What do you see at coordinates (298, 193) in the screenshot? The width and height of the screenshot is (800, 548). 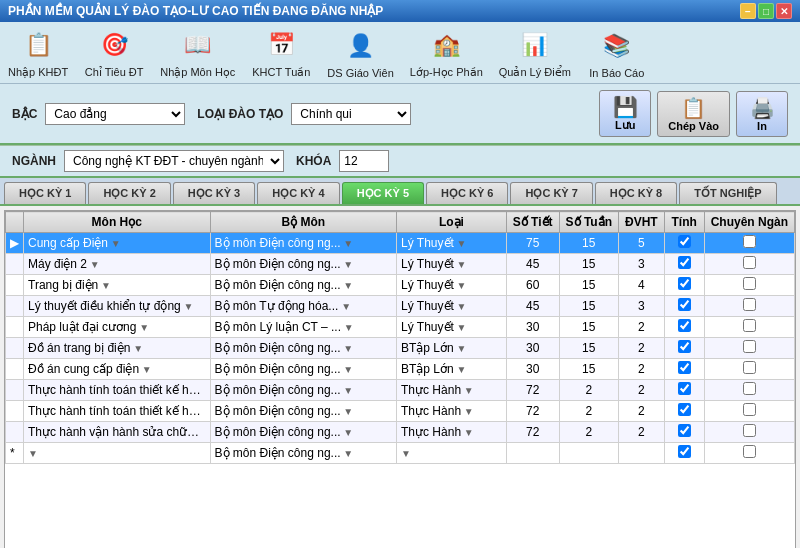 I see `tab-hk4: HỌC KỲ 4` at bounding box center [298, 193].